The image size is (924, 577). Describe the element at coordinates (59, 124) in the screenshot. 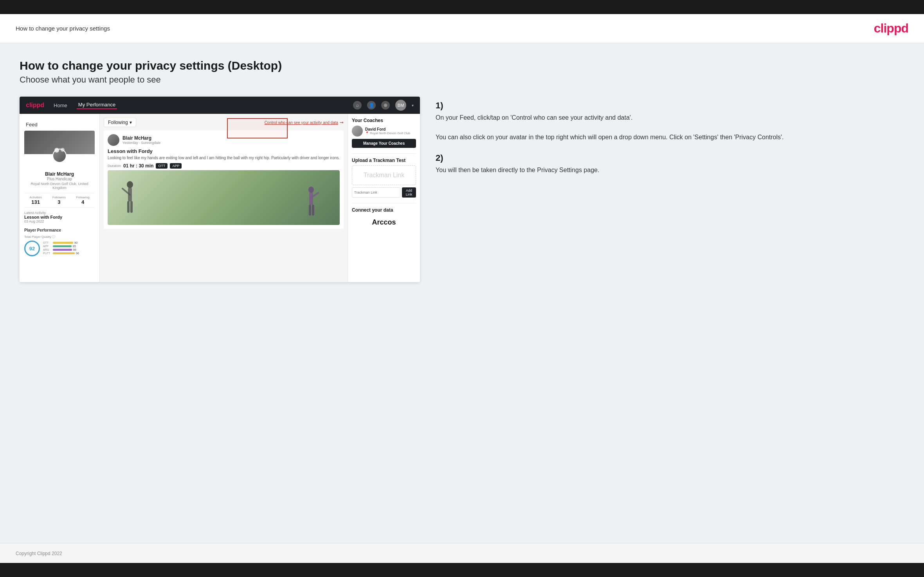

I see `feed-tab: Feed` at that location.